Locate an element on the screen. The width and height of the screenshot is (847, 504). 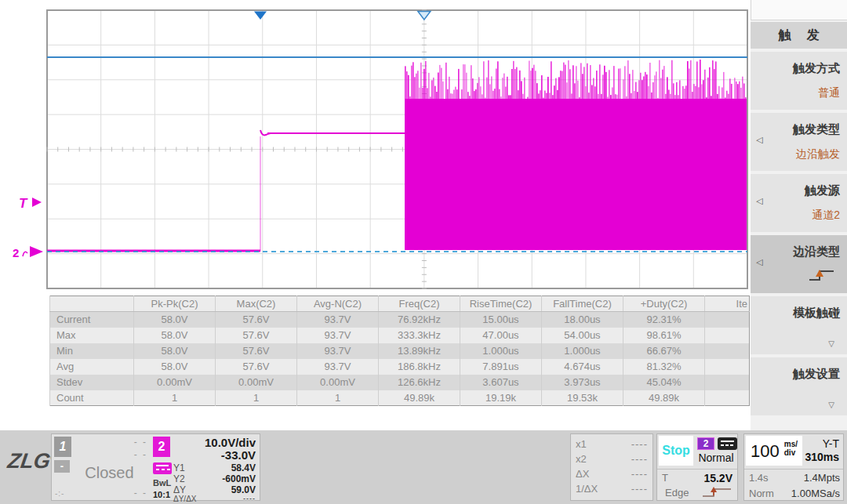
measurement-cell: 3.973us is located at coordinates (583, 383).